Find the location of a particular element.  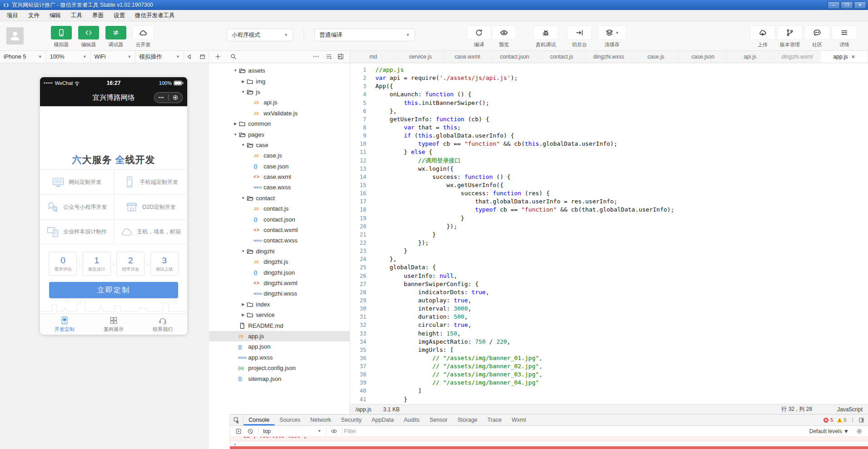

menu-文件: 文件 is located at coordinates (34, 15).